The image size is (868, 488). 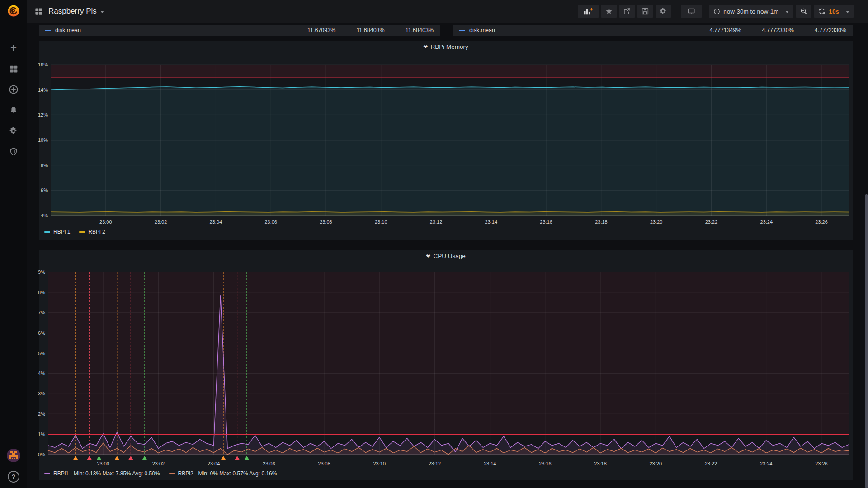 What do you see at coordinates (160, 474) in the screenshot?
I see `chart-legend: RBPi1Min: 0.13% Max: 7.85% Avg: 0.50%RBP…` at bounding box center [160, 474].